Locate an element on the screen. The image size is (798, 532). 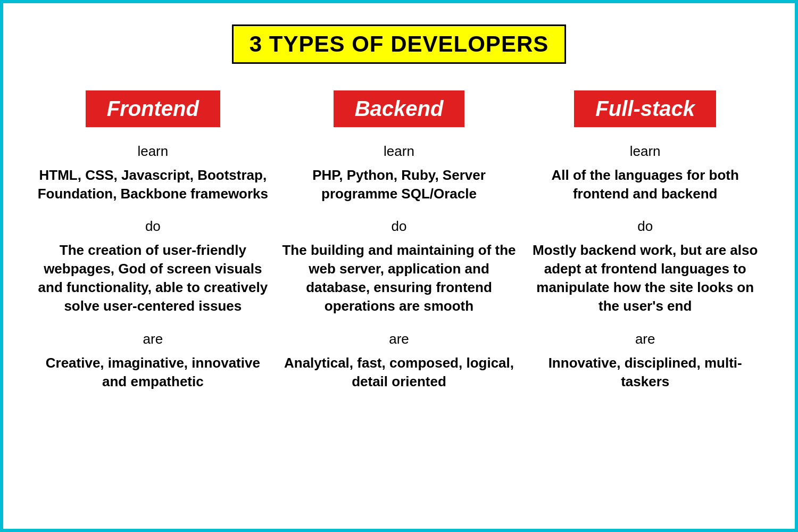
fullstack-do-label: do is located at coordinates (645, 227).